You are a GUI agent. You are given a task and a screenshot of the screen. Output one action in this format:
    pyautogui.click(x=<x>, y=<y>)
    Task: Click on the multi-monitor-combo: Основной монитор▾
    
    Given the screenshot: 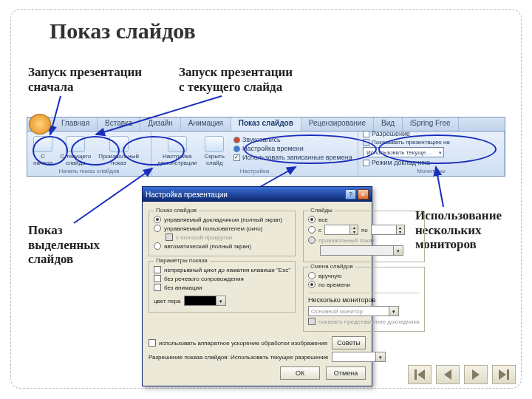 What is the action you would take?
    pyautogui.click(x=353, y=311)
    